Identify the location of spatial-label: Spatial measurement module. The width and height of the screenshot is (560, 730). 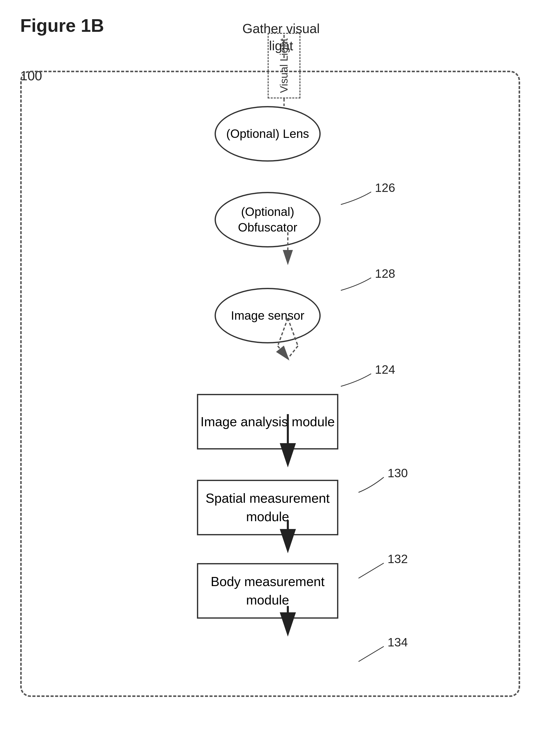
(268, 507).